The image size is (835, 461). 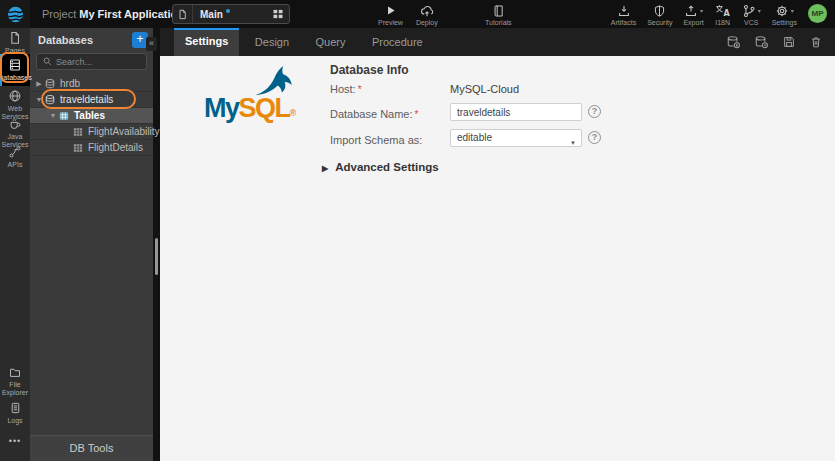 What do you see at coordinates (762, 42) in the screenshot?
I see `db-sync-icon` at bounding box center [762, 42].